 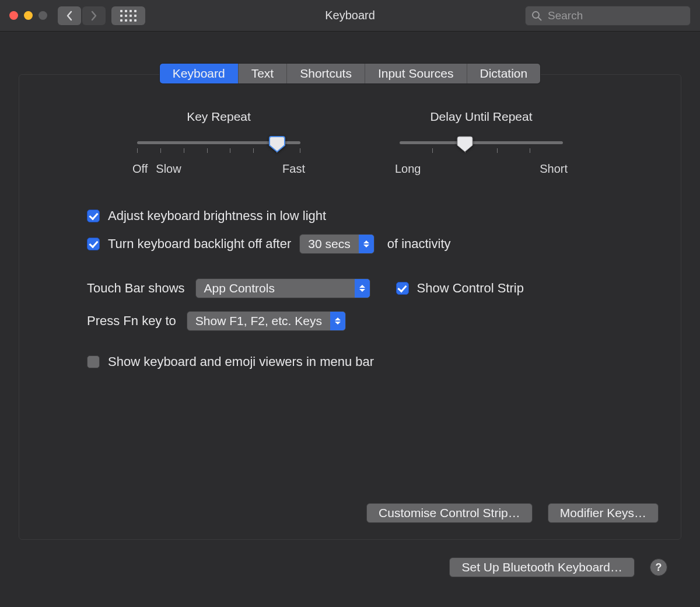 I want to click on backlight-off-checkbox, so click(x=93, y=244).